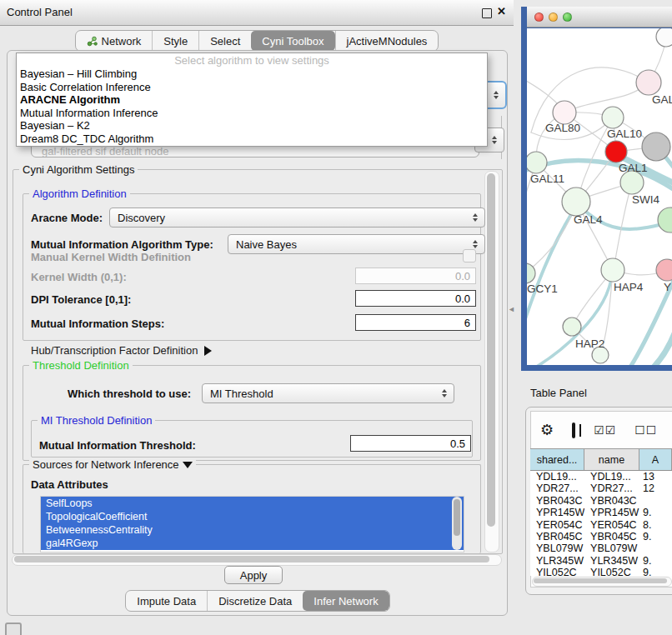  I want to click on table-cell: YDL19..., so click(557, 477).